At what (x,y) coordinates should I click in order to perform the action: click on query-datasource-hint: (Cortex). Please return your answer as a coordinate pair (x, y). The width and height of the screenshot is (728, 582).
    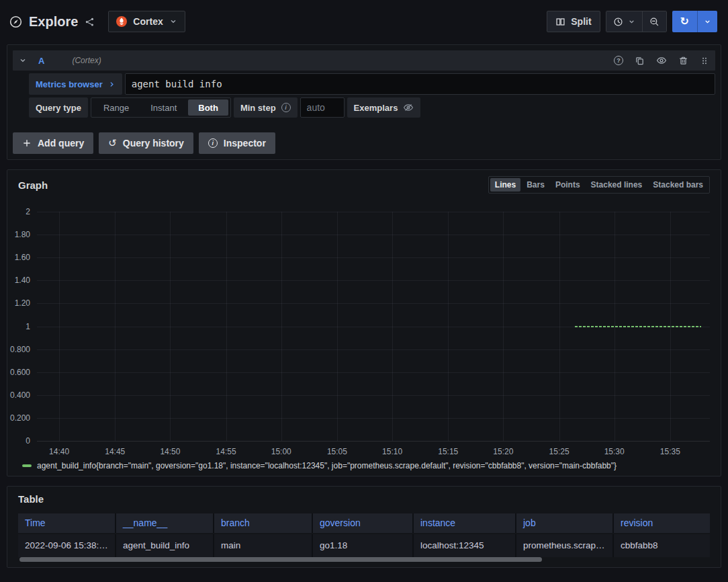
    Looking at the image, I should click on (86, 60).